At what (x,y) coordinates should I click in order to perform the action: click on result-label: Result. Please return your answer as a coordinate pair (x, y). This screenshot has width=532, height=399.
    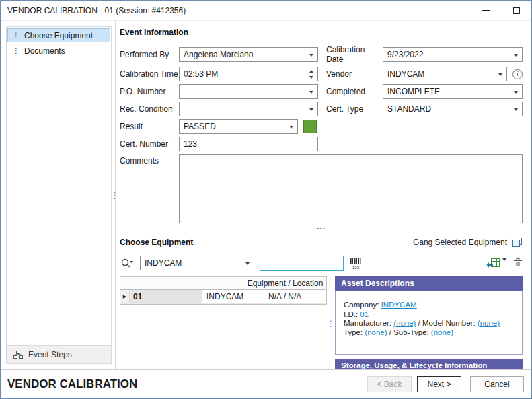
    Looking at the image, I should click on (149, 126).